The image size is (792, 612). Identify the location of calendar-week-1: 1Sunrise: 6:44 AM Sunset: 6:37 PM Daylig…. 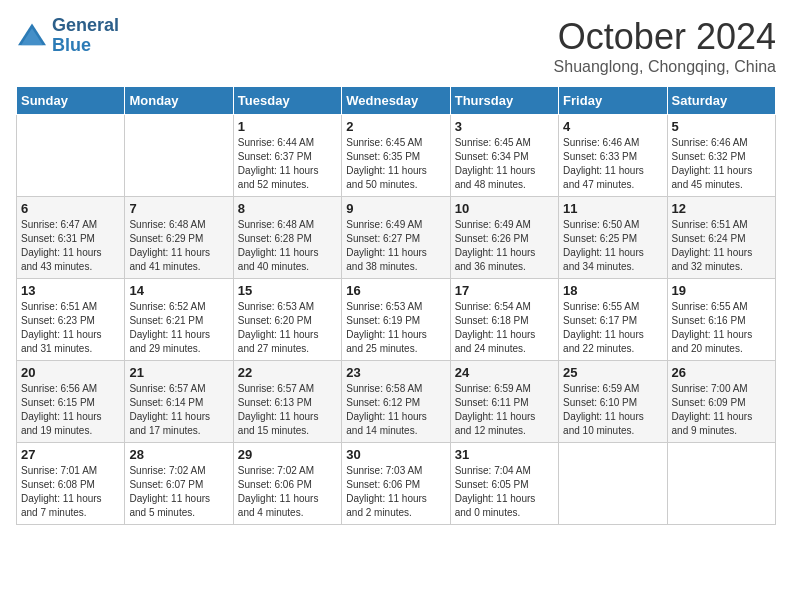
(396, 156).